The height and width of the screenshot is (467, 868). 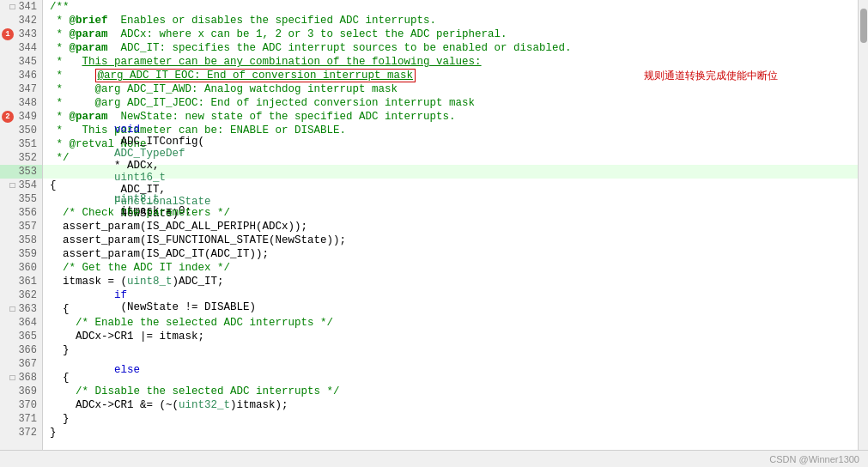 What do you see at coordinates (266, 62) in the screenshot?
I see `line-content-345: * This parameter can be any combination …` at bounding box center [266, 62].